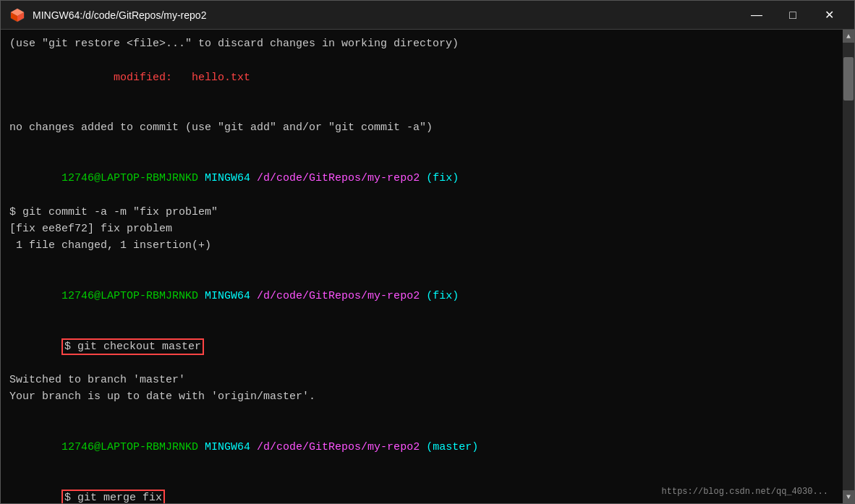 The width and height of the screenshot is (855, 504). What do you see at coordinates (422, 127) in the screenshot?
I see `terminal-line: no changes added to commit (use "git add…` at bounding box center [422, 127].